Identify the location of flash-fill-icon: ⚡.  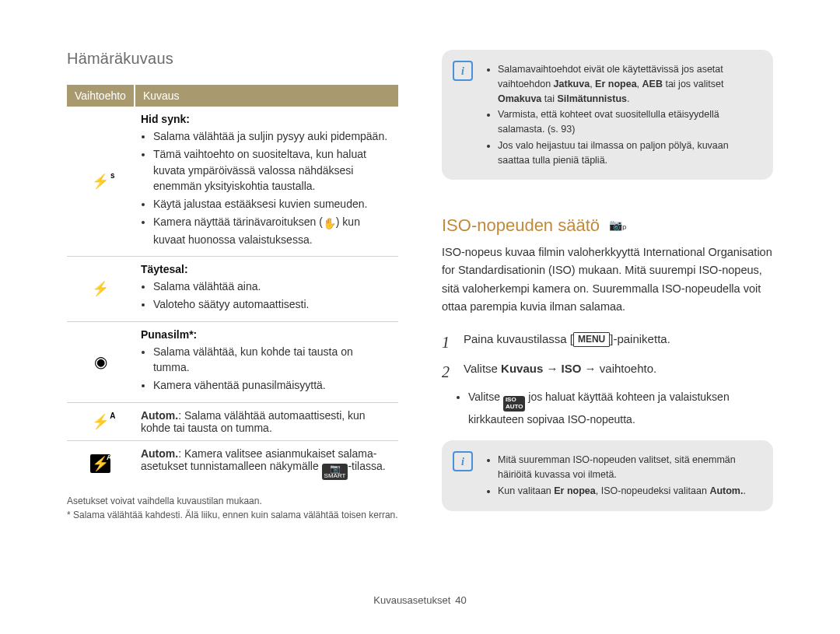
(101, 289).